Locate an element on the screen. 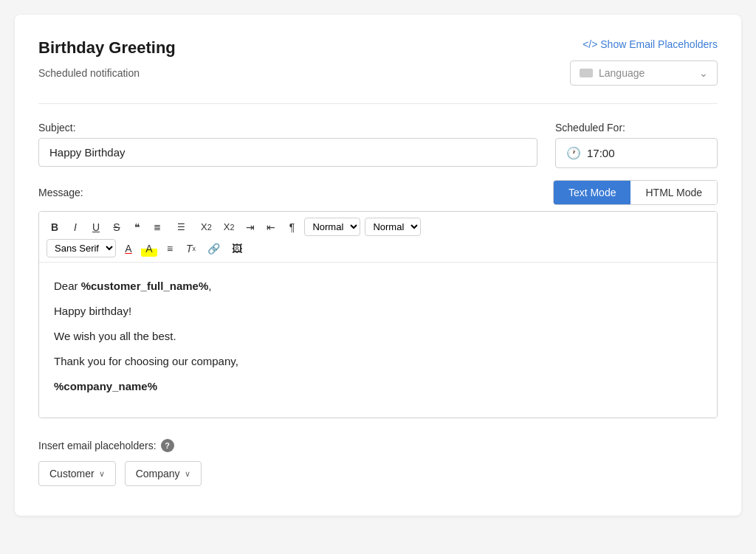  text-mode-button: Text Mode is located at coordinates (592, 193).